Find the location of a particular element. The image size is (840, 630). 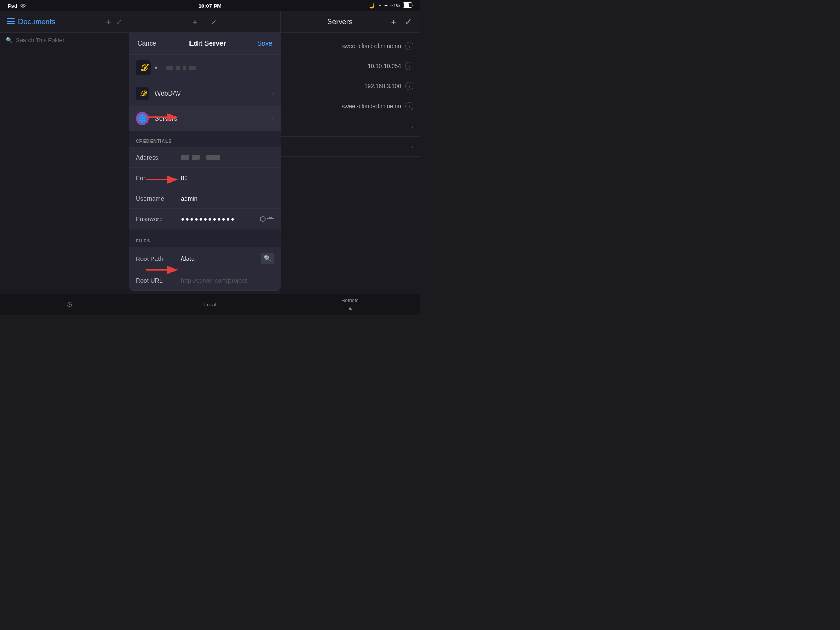

remote-tab-label: Remote is located at coordinates (350, 301).